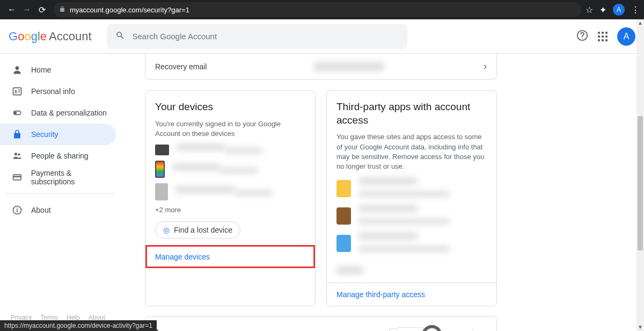  I want to click on chevron-right-icon: ›, so click(485, 67).